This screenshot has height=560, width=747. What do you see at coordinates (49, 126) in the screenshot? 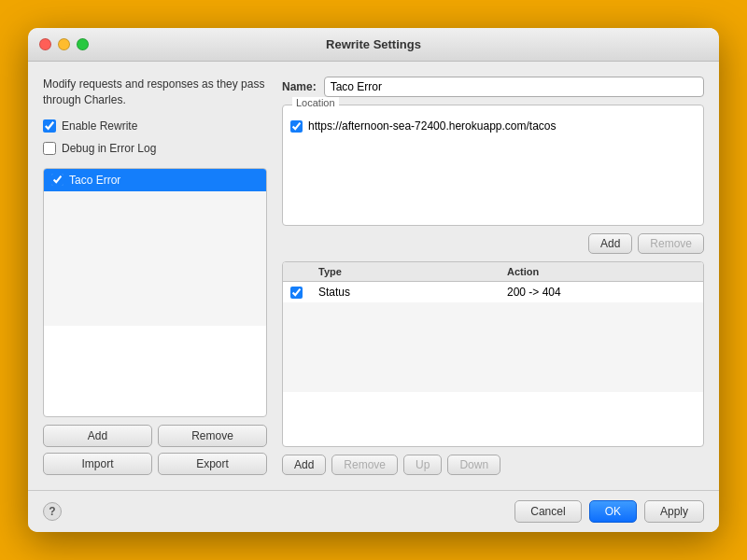
I see `enable-rewrite-checkbox` at bounding box center [49, 126].